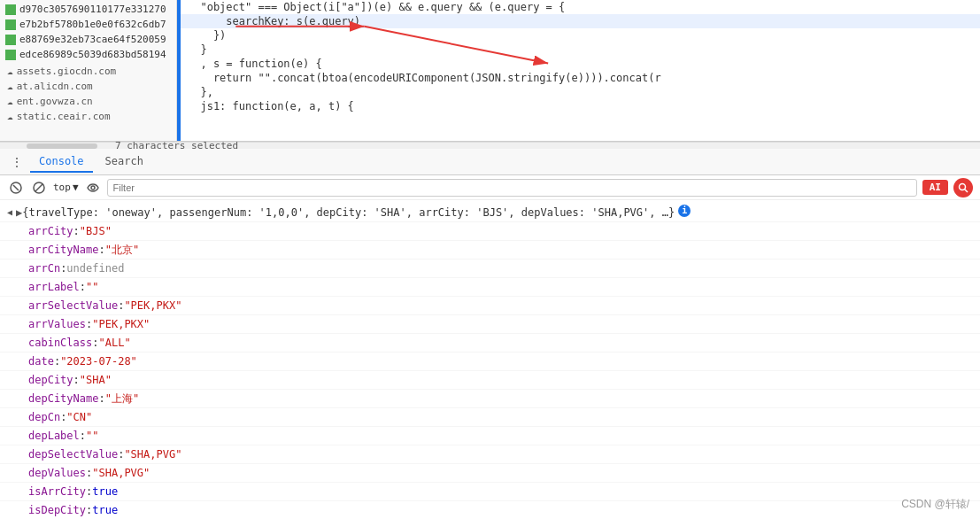  Describe the element at coordinates (89, 101) in the screenshot. I see `cloud-item: ☁ent.govwza.cn` at that location.